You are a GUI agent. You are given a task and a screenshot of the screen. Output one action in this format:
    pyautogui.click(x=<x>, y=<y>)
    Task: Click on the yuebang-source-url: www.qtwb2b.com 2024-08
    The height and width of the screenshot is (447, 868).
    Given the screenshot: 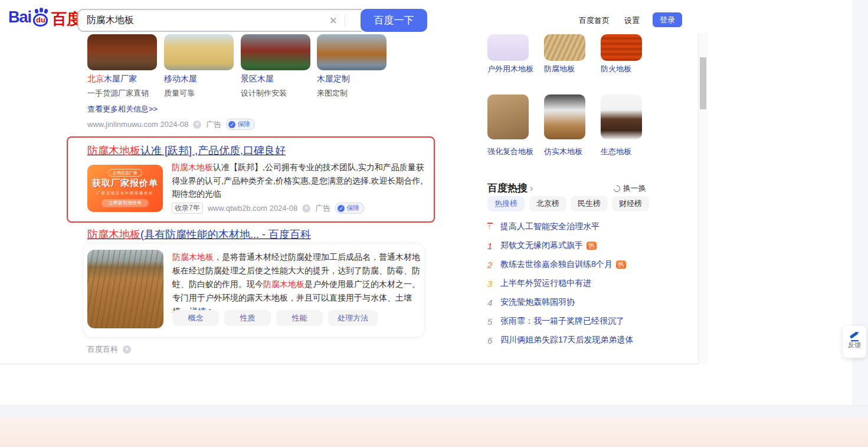 What is the action you would take?
    pyautogui.click(x=253, y=208)
    